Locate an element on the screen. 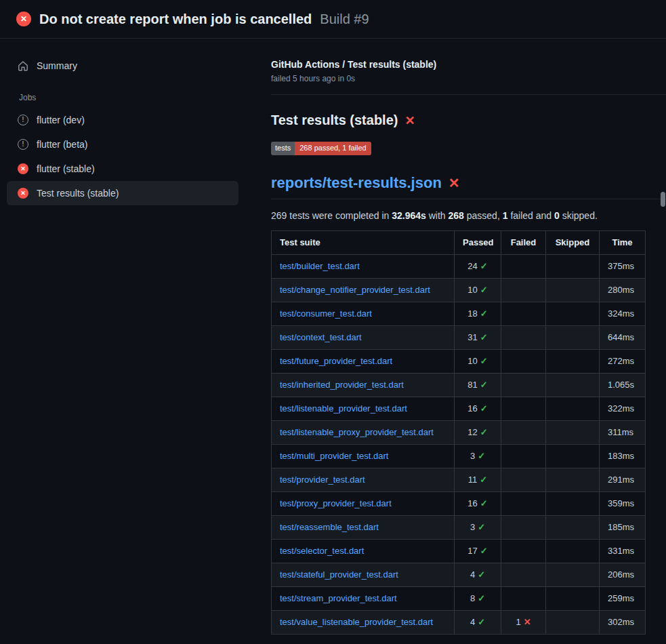 This screenshot has width=666, height=644. table-row: test/listenable_provider_test.dart16✓322… is located at coordinates (459, 409).